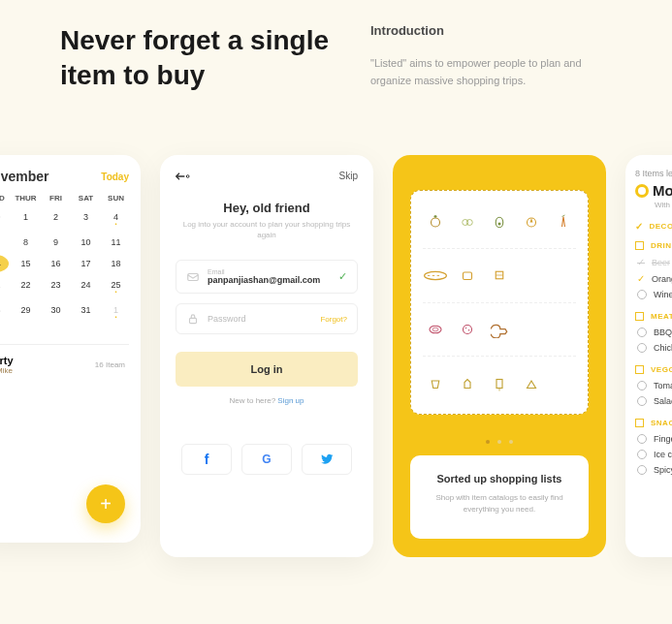 The image size is (672, 624). I want to click on signup-link: Sign up, so click(291, 401).